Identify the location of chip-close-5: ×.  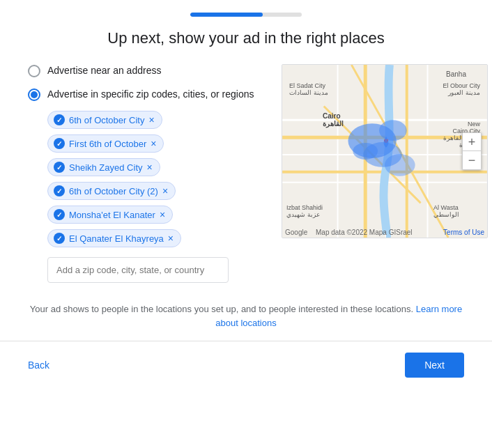
(171, 238).